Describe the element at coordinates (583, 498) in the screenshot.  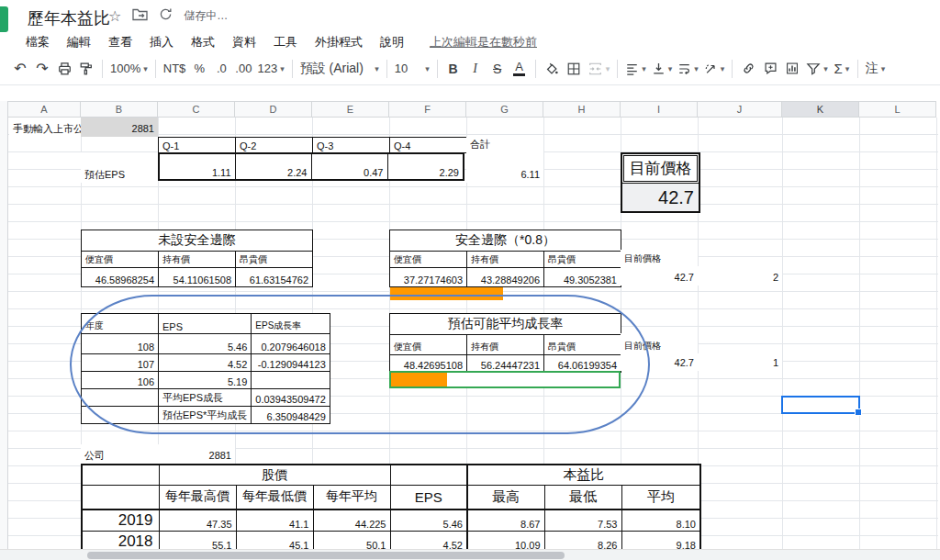
I see `col-header-pe-low: 最低` at that location.